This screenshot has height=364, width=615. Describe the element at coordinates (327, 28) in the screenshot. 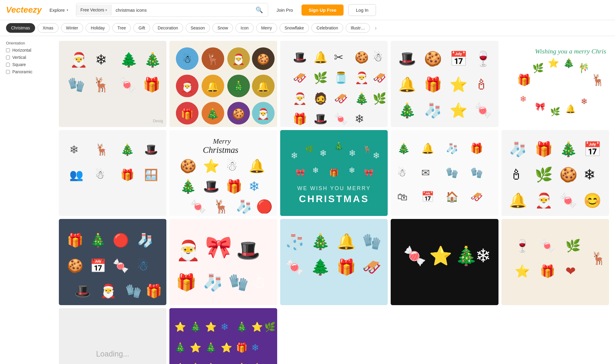

I see `tag-celebration: Celebration` at that location.